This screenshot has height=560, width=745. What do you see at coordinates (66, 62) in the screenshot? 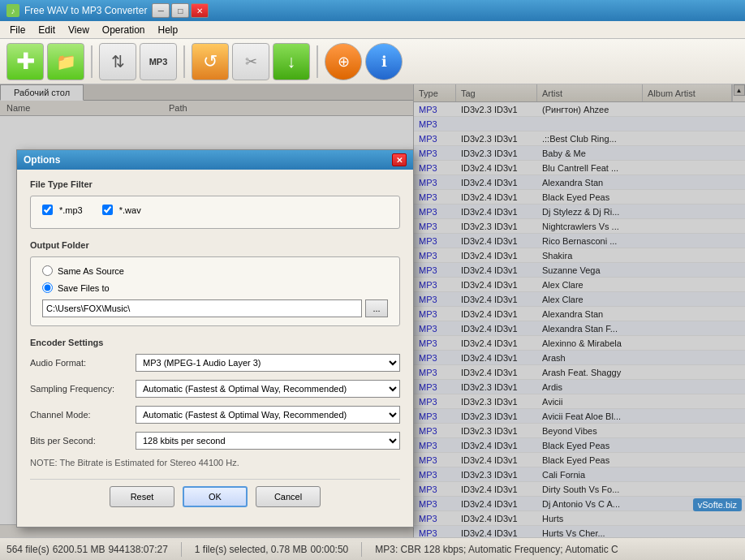
I see `add-folder-button: 📁` at bounding box center [66, 62].